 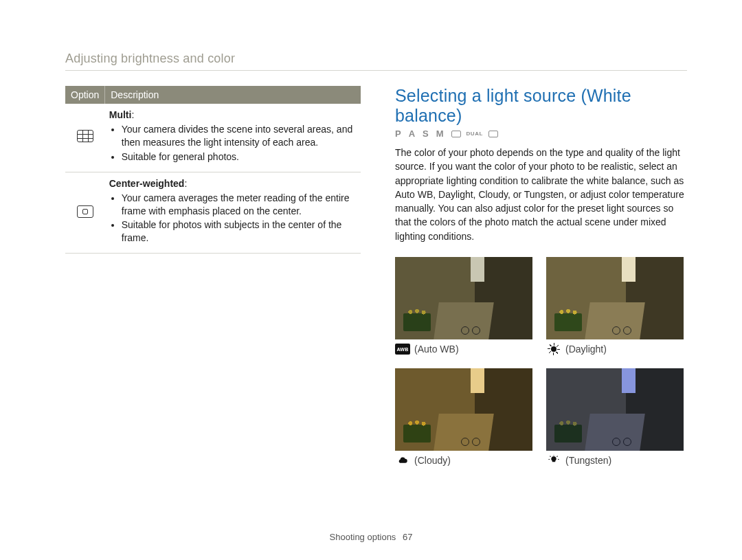 What do you see at coordinates (239, 136) in the screenshot?
I see `option-desc: Your camera divides the scene into sever…` at bounding box center [239, 136].